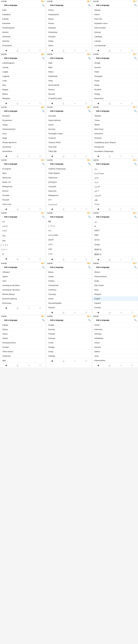 Image resolution: width=138 pixels, height=644 pixels. Describe the element at coordinates (69, 281) in the screenshot. I see `language-item: Čeština` at that location.